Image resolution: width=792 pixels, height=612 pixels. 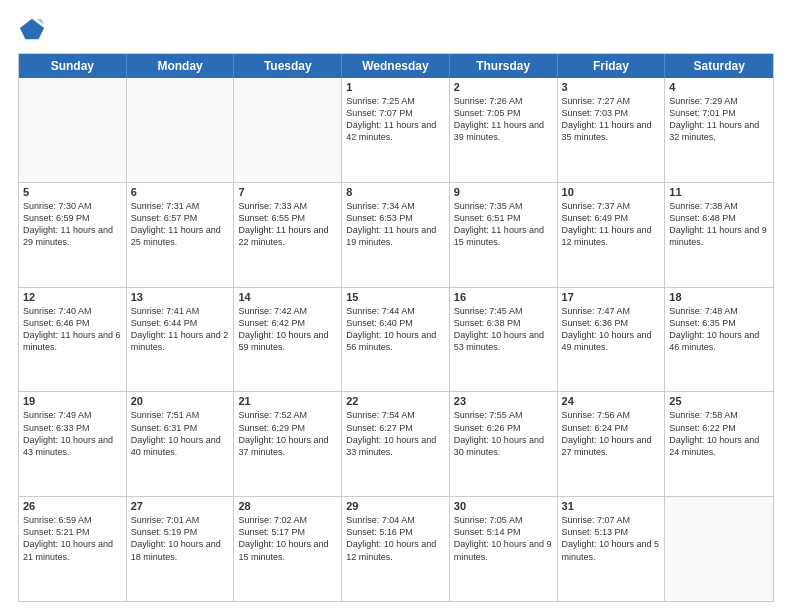 What do you see at coordinates (73, 66) in the screenshot?
I see `calendar-header-sunday: Sunday` at bounding box center [73, 66].